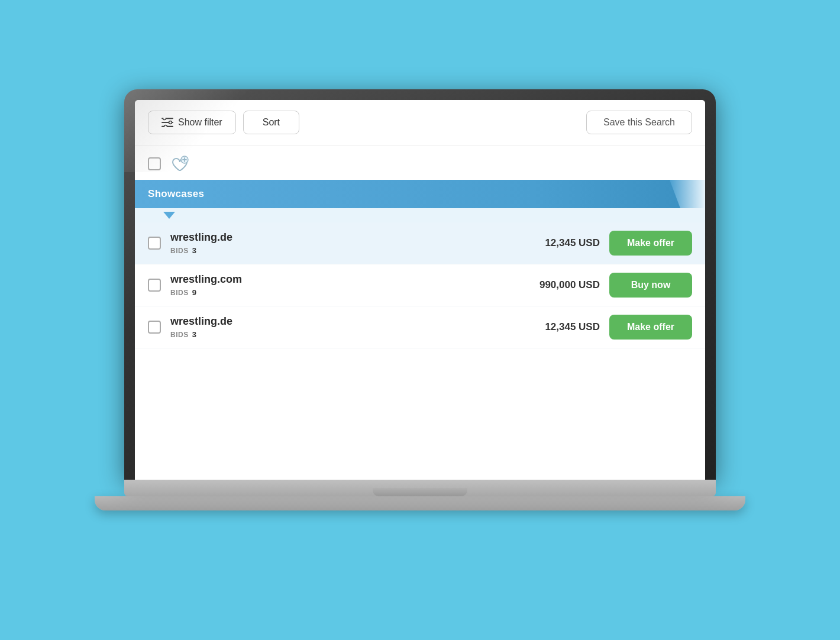 The width and height of the screenshot is (840, 640). I want to click on action-button-1: Buy now, so click(651, 285).